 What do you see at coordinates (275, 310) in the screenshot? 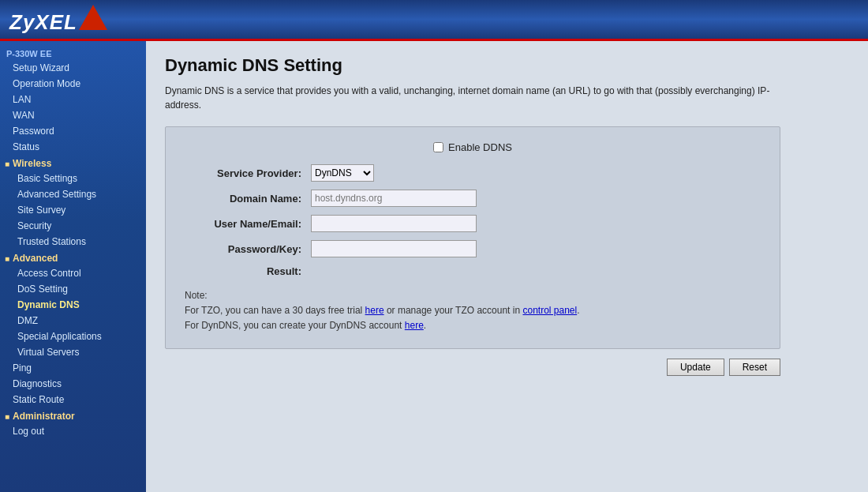
I see `note-line1-prefix: For TZO, you can have a 30 days free tri…` at bounding box center [275, 310].